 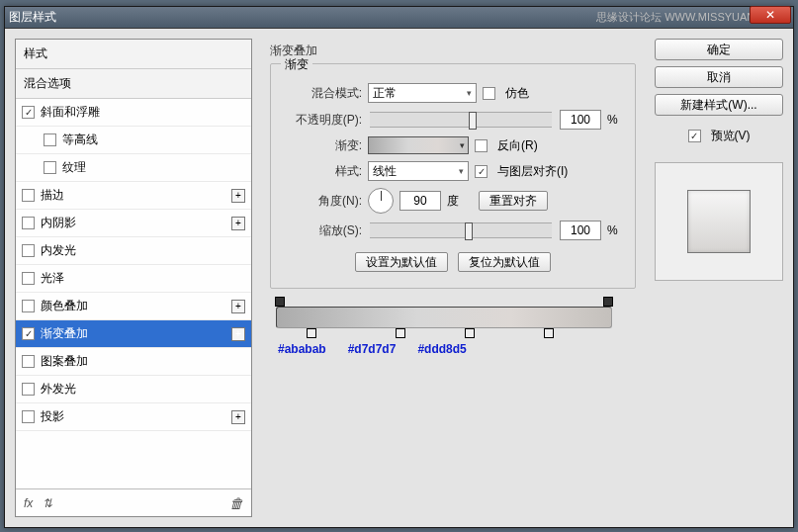 I want to click on dialog-buttons: 确定 取消 新建样式(W)... 预览(V), so click(x=719, y=278).